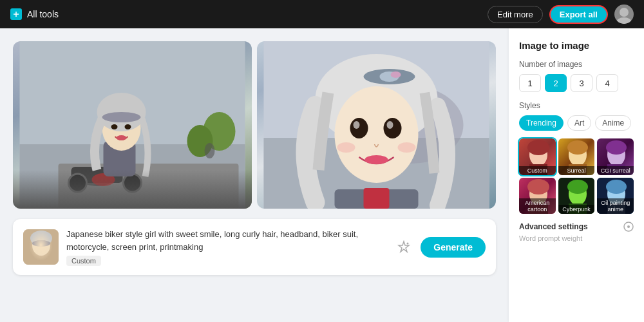 The height and width of the screenshot is (322, 644). What do you see at coordinates (404, 247) in the screenshot?
I see `magic-button` at bounding box center [404, 247].